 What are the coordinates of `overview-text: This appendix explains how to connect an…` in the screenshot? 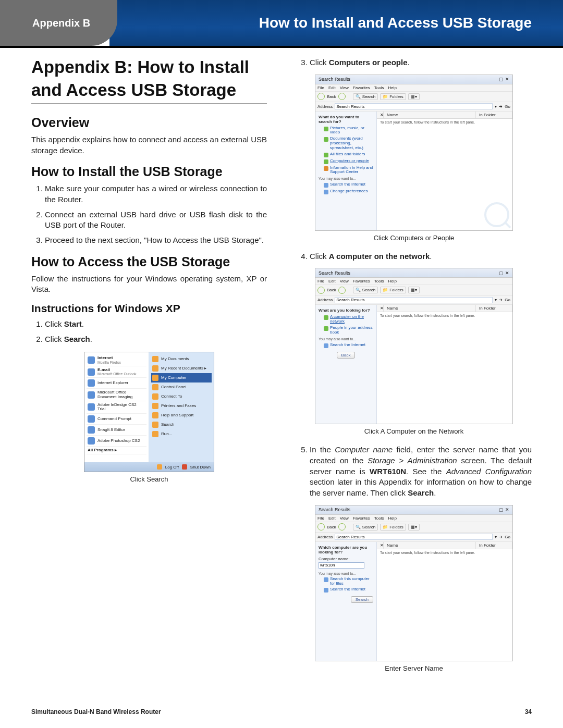 It's located at (149, 145).